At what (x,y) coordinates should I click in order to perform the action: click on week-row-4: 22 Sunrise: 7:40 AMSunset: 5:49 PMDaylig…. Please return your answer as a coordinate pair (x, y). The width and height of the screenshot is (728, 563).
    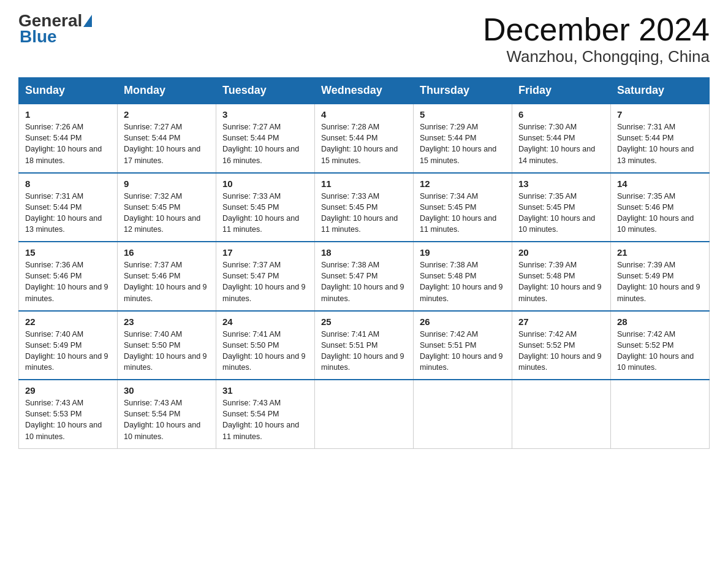
    Looking at the image, I should click on (364, 346).